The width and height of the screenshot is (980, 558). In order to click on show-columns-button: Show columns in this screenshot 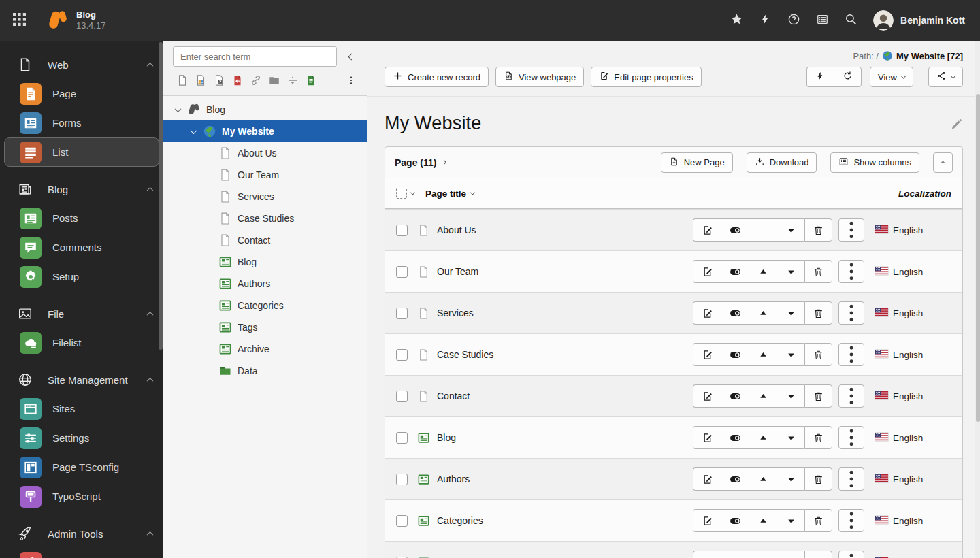, I will do `click(875, 163)`.